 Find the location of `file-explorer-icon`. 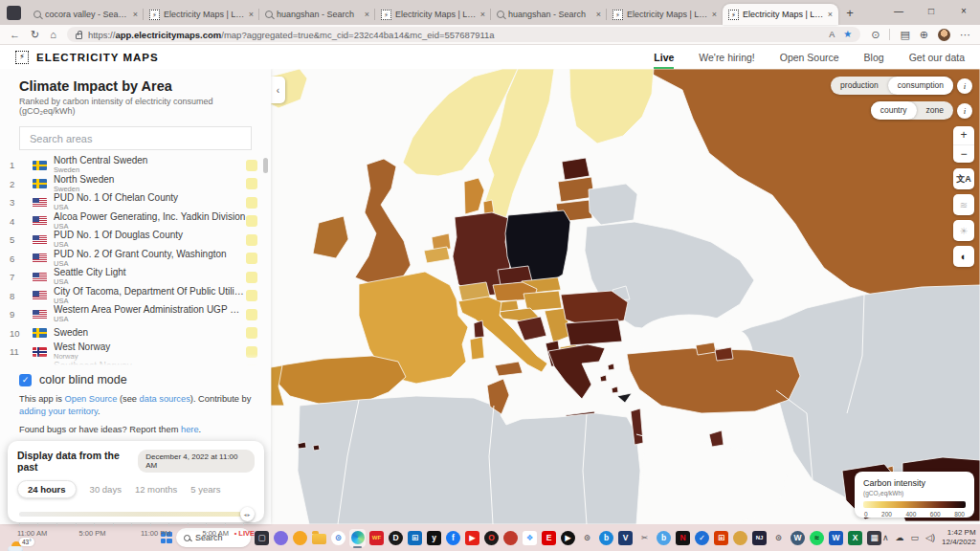

file-explorer-icon is located at coordinates (320, 538).